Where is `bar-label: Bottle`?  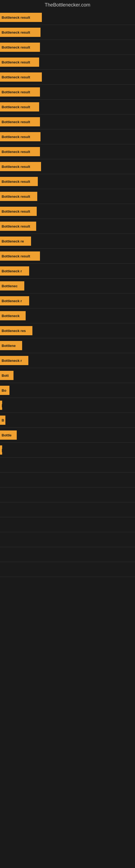 bar-label: Bottle is located at coordinates (7, 435).